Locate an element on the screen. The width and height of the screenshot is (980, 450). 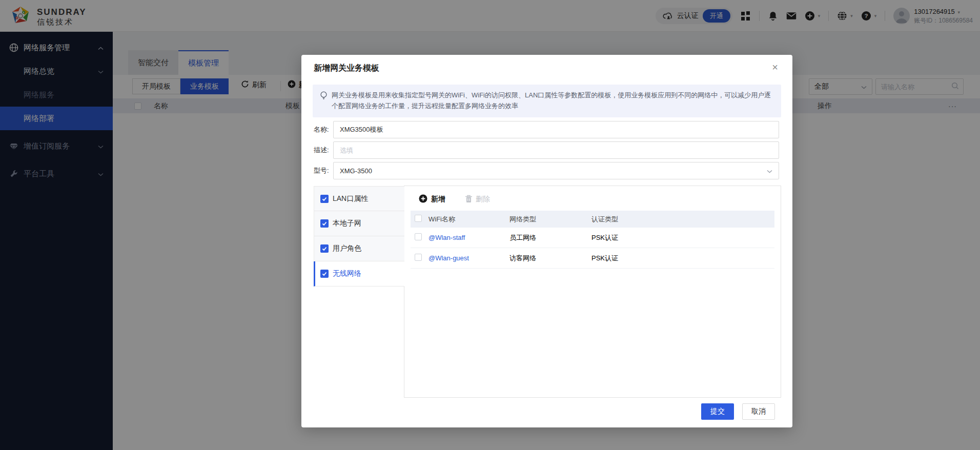
table-row: @Wlan-guest 访客网络 PSK认证 is located at coordinates (593, 258).